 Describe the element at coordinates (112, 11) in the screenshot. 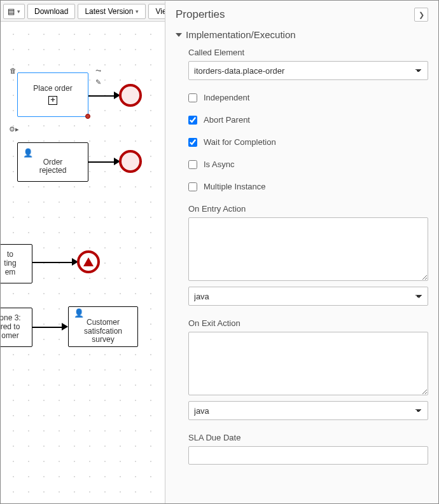

I see `latest-version-dropdown: Latest Version ▾` at that location.